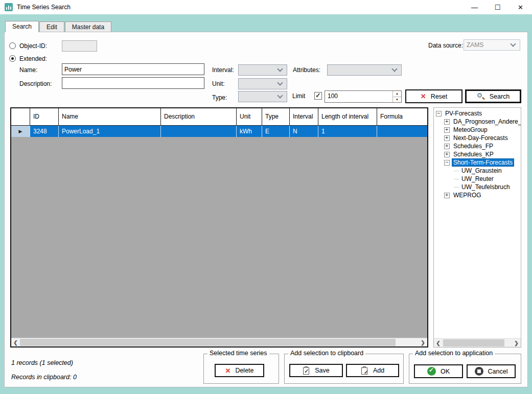  I want to click on object-id-label: Object-ID:, so click(33, 46).